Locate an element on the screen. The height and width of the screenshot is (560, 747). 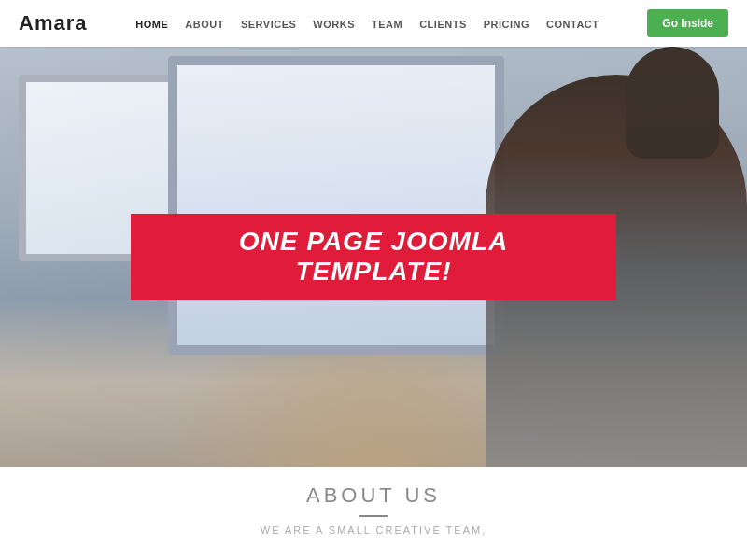
nav-item-home: HOME is located at coordinates (151, 23).